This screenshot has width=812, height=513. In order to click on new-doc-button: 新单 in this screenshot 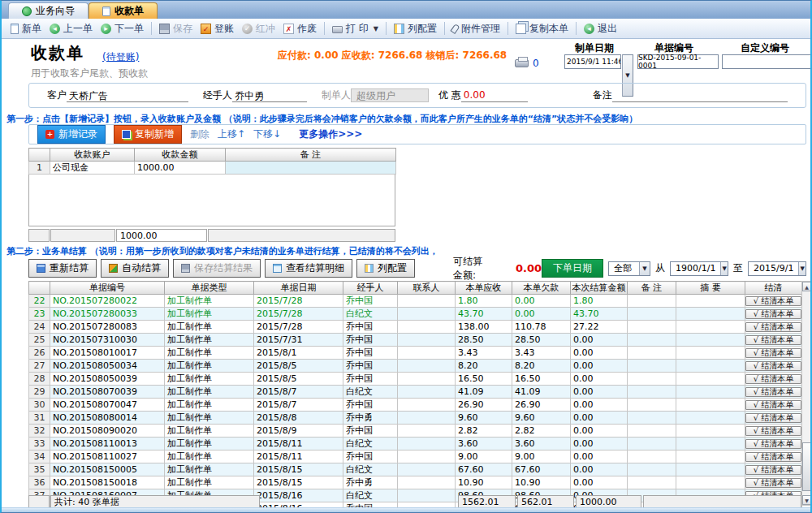, I will do `click(26, 29)`.